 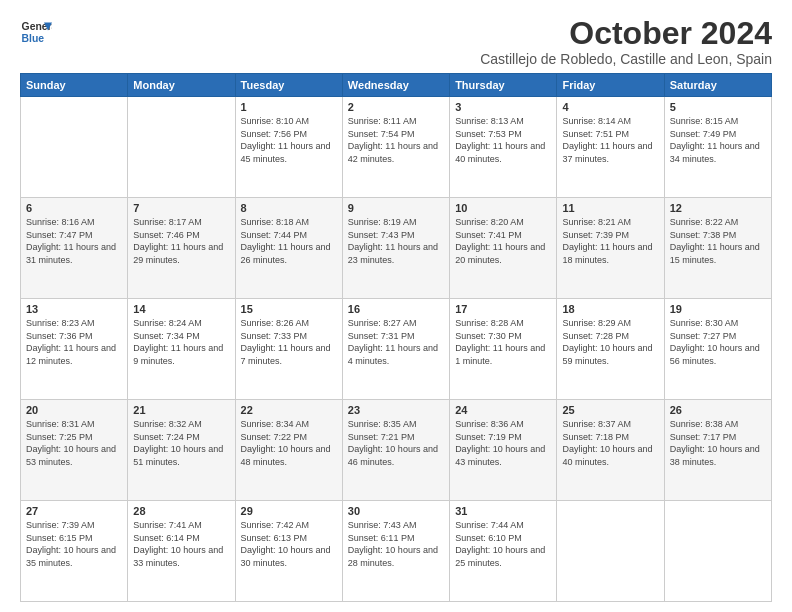 What do you see at coordinates (396, 140) in the screenshot?
I see `day-info: Sunrise: 8:11 AM Sunset: 7:54 PM Dayligh…` at bounding box center [396, 140].